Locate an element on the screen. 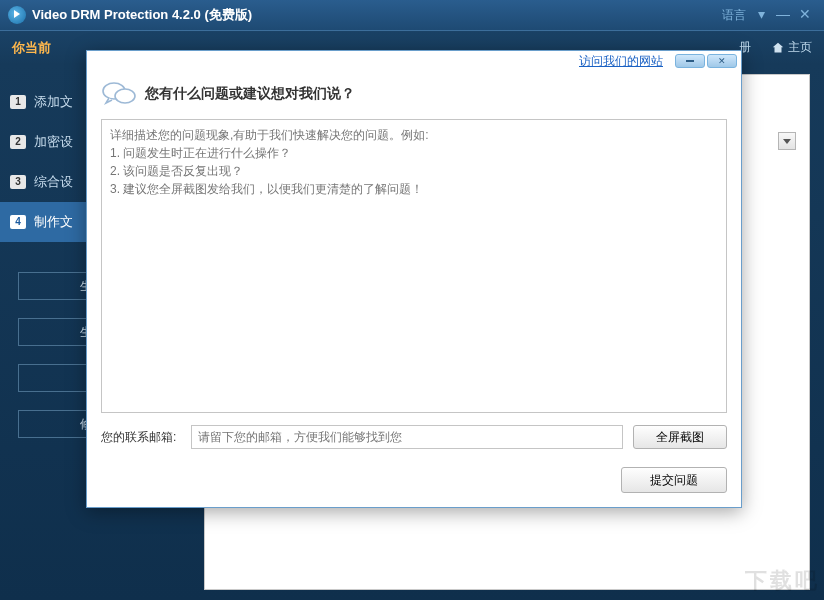  visit-website-link: 访问我们的网站 is located at coordinates (621, 62).